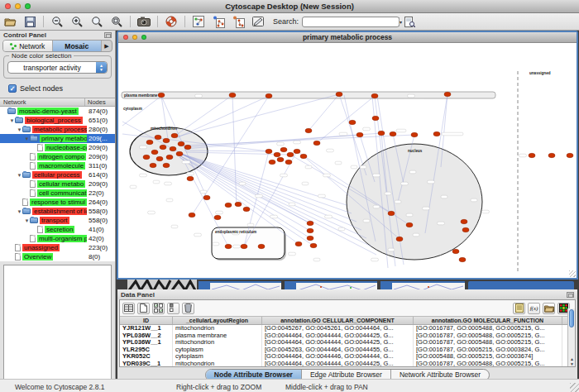  What do you see at coordinates (347, 38) in the screenshot?
I see `network-window-titlebar: primary metabolic process` at bounding box center [347, 38].